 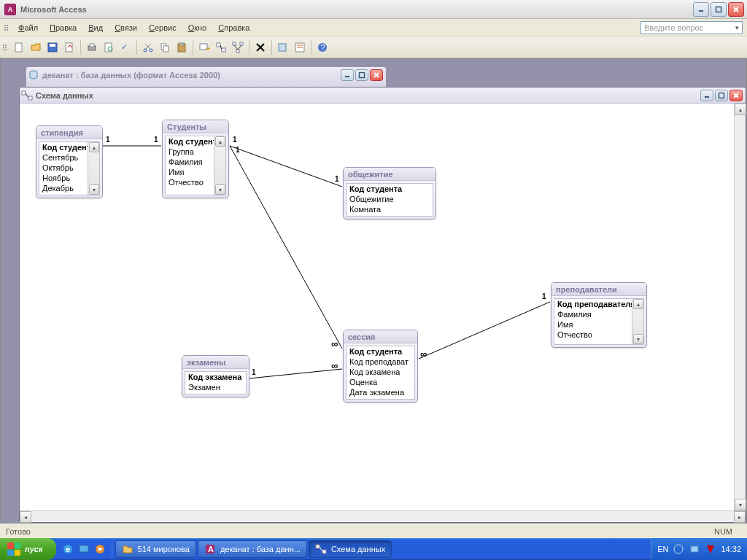 I want to click on help-question-input: Введите вопрос ▾, so click(x=692, y=28).